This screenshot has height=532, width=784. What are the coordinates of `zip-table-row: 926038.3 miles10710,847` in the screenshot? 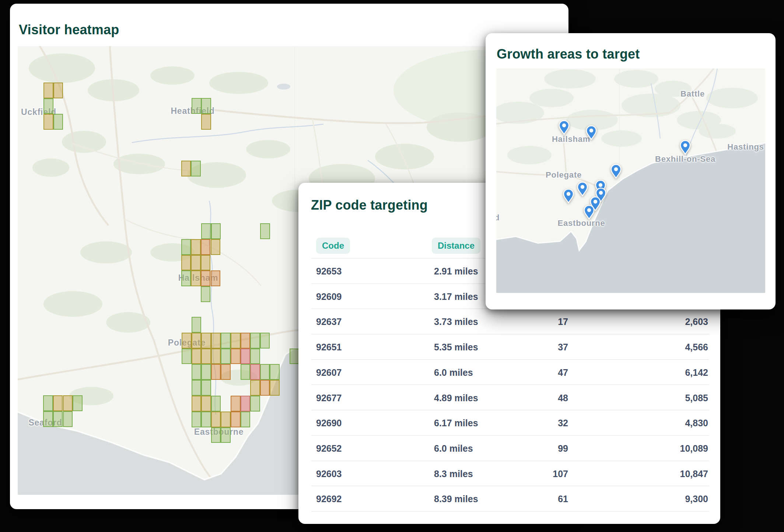 It's located at (509, 474).